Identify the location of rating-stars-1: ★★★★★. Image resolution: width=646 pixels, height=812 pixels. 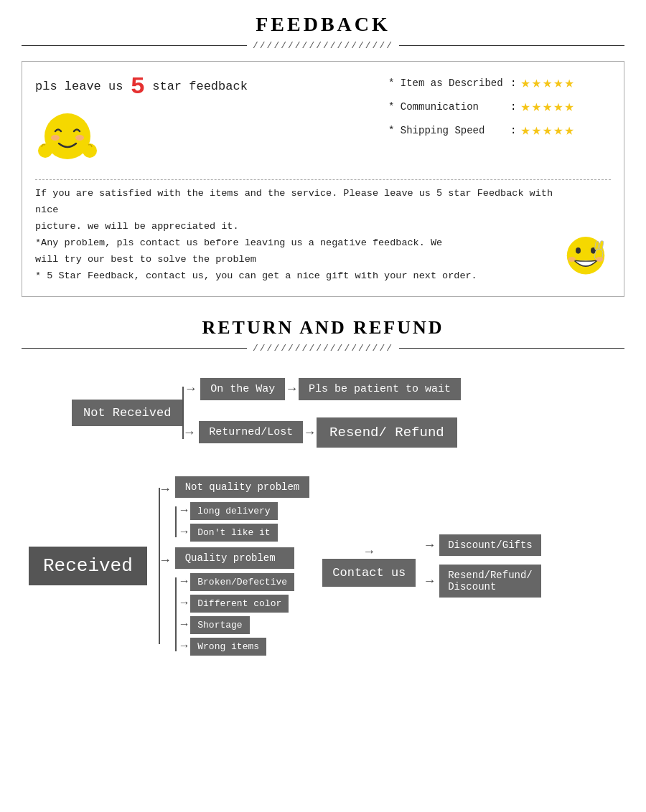
(548, 83).